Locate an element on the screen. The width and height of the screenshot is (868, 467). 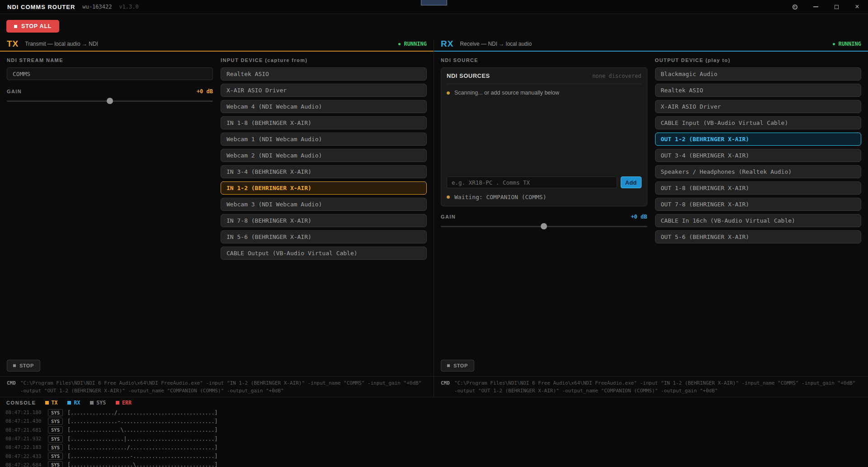
toolbar: STOP ALL is located at coordinates (434, 24).